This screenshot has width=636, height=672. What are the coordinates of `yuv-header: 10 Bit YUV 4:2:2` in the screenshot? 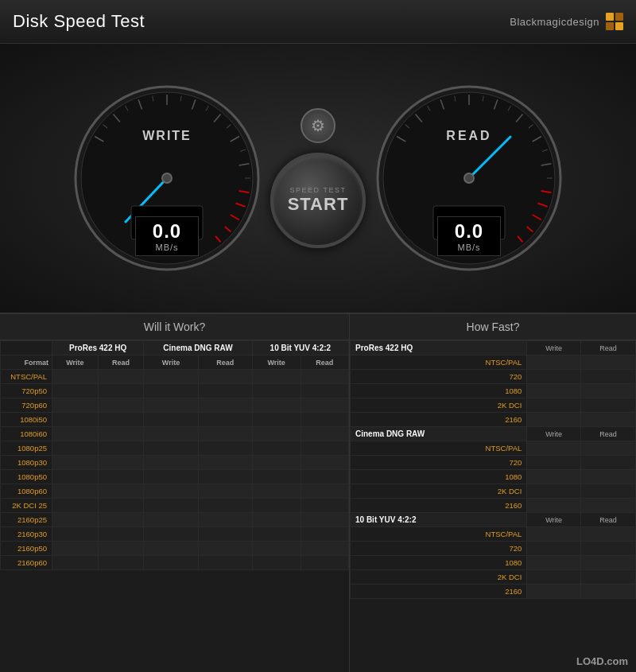 It's located at (301, 348).